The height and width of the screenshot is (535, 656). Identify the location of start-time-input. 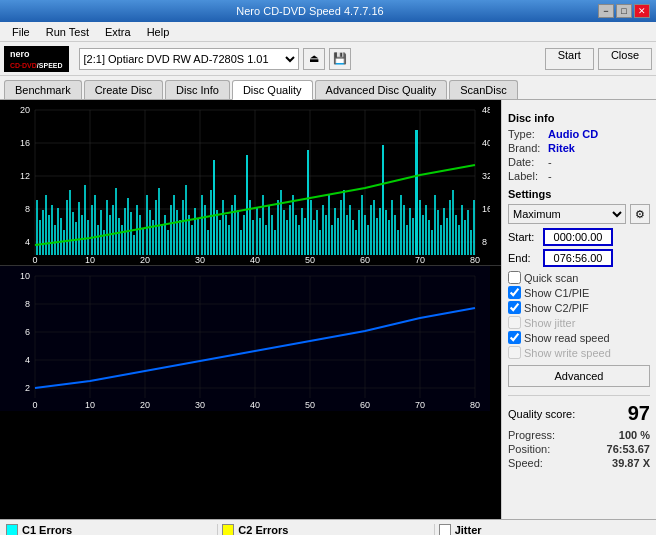
(578, 237).